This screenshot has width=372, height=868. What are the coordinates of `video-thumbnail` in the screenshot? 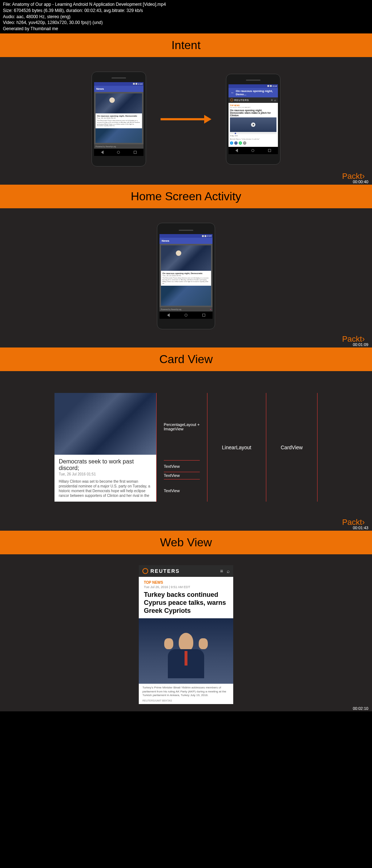 It's located at (253, 125).